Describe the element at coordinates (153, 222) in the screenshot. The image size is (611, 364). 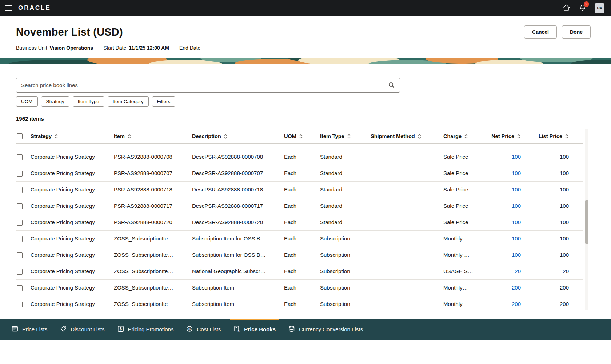
I see `cell-item: PSR-AS92888-0000720` at that location.